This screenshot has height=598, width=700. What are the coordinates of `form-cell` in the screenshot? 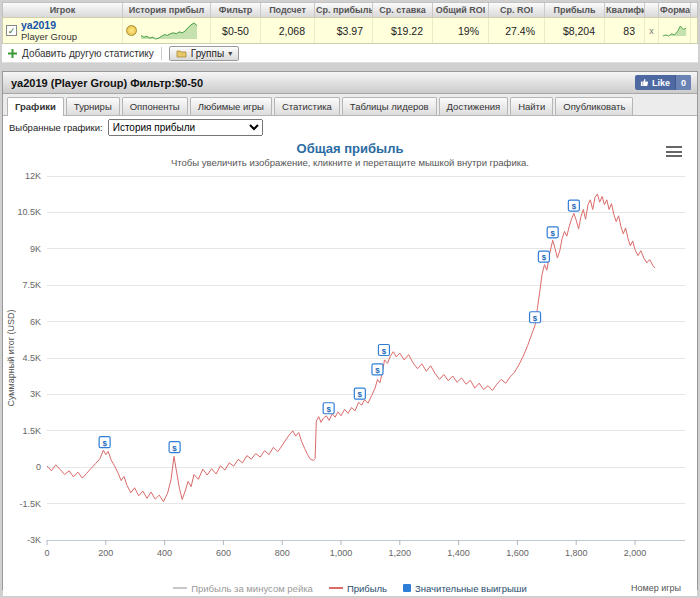 It's located at (675, 30).